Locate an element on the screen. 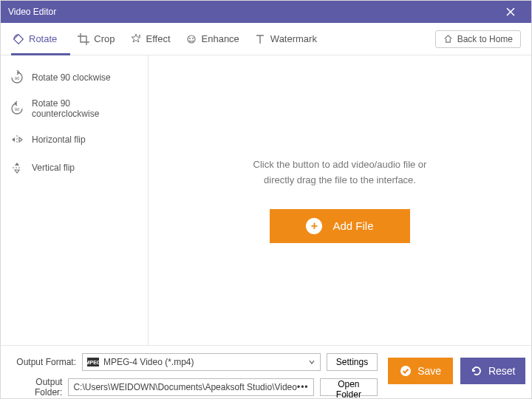 The image size is (532, 399). settings-button: Settings is located at coordinates (352, 362).